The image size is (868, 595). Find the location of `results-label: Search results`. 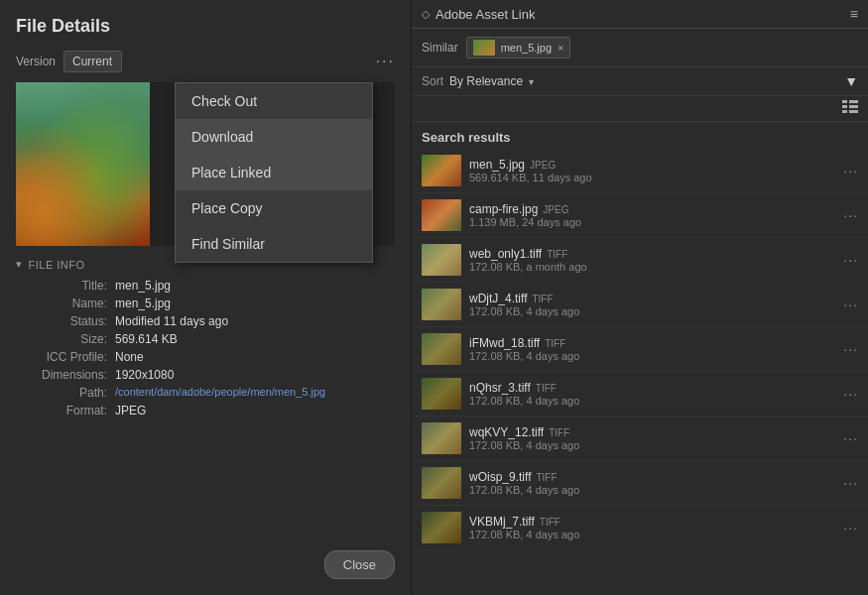

results-label: Search results is located at coordinates (640, 135).